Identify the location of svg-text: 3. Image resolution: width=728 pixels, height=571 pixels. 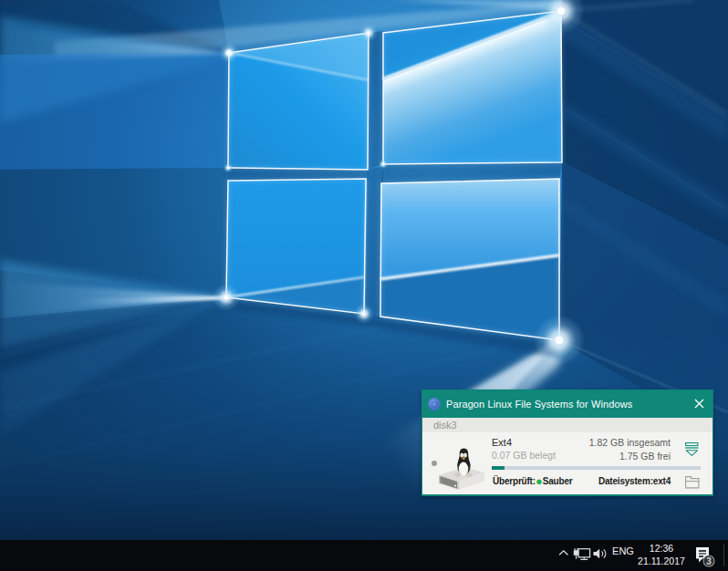
(709, 562).